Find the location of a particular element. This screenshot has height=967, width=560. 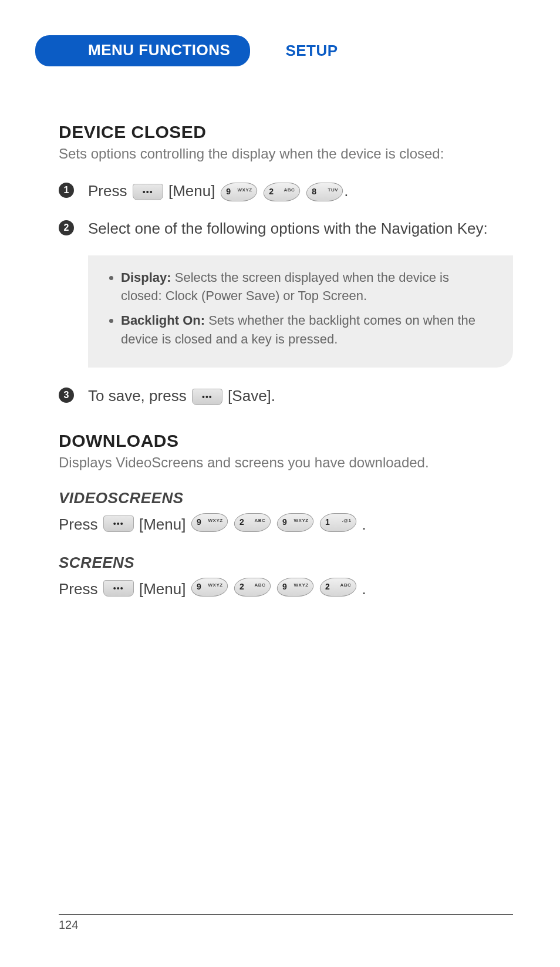

option-backlight-label: Backlight On: is located at coordinates (163, 321).